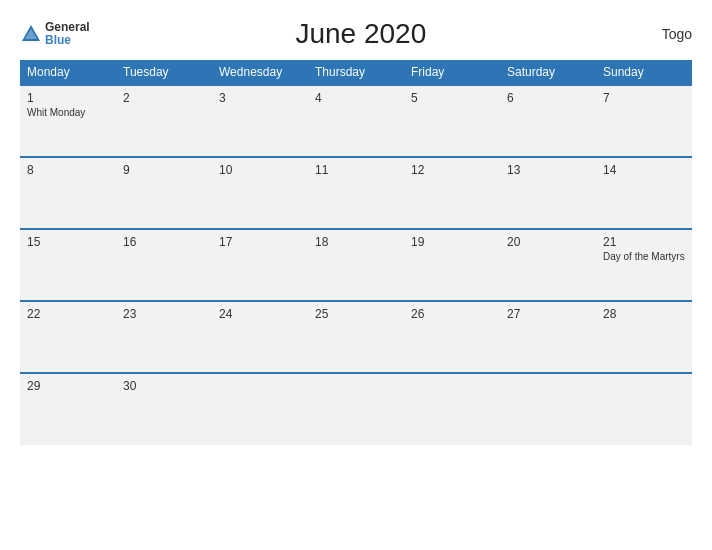 The width and height of the screenshot is (712, 550). Describe the element at coordinates (644, 314) in the screenshot. I see `day-number: 28` at that location.